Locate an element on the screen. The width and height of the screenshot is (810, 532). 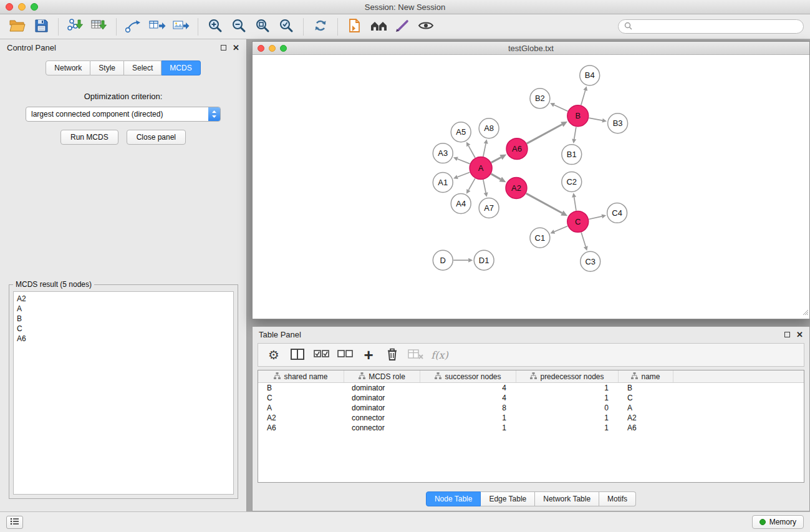
mcds-result-list: A2ABCA6 is located at coordinates (123, 393).